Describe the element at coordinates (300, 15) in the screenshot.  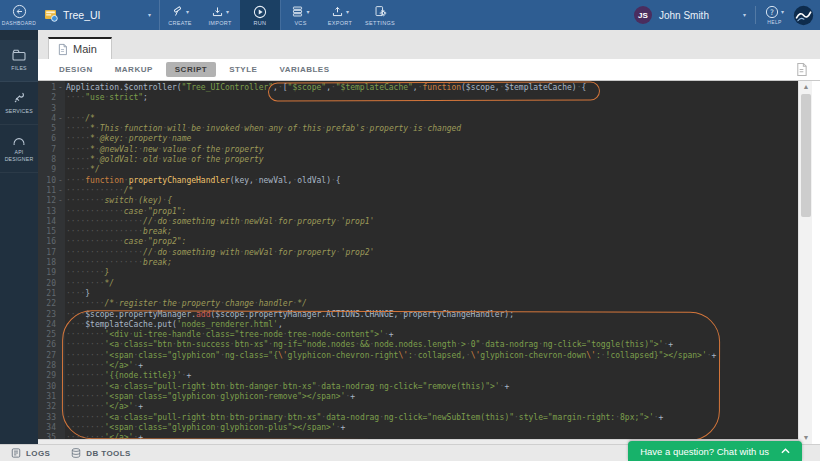
I see `vcs-button: ▾ VCS` at that location.